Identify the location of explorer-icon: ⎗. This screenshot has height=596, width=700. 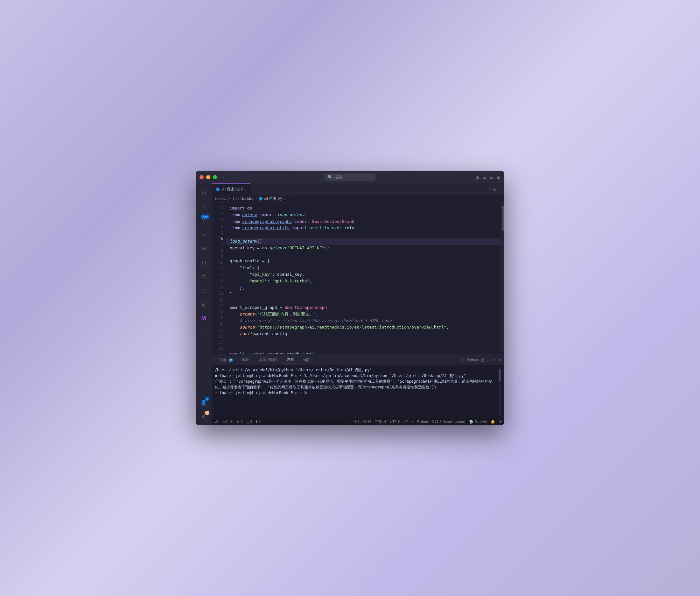
(204, 193).